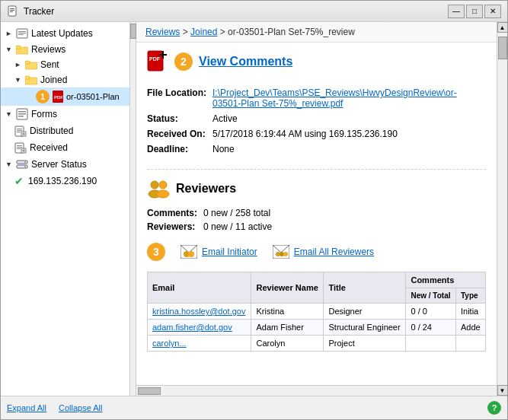  Describe the element at coordinates (474, 11) in the screenshot. I see `title-bar-controls: — □ ✕` at that location.